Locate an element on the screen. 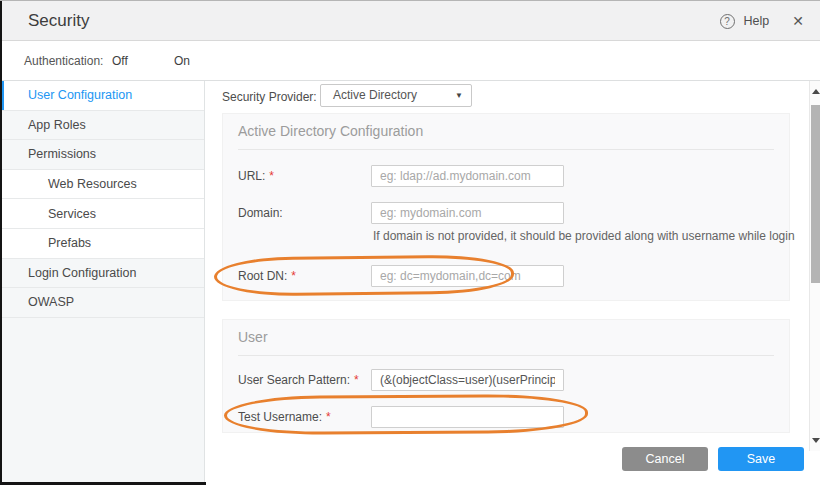 The height and width of the screenshot is (485, 820). domain-label-text: Domain: is located at coordinates (260, 213).